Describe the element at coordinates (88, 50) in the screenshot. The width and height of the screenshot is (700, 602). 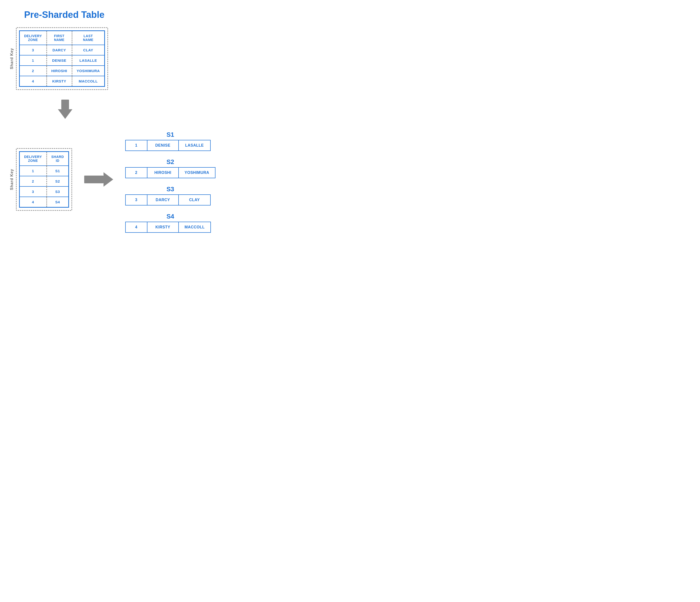
I see `top-table-cell: CLAY` at that location.